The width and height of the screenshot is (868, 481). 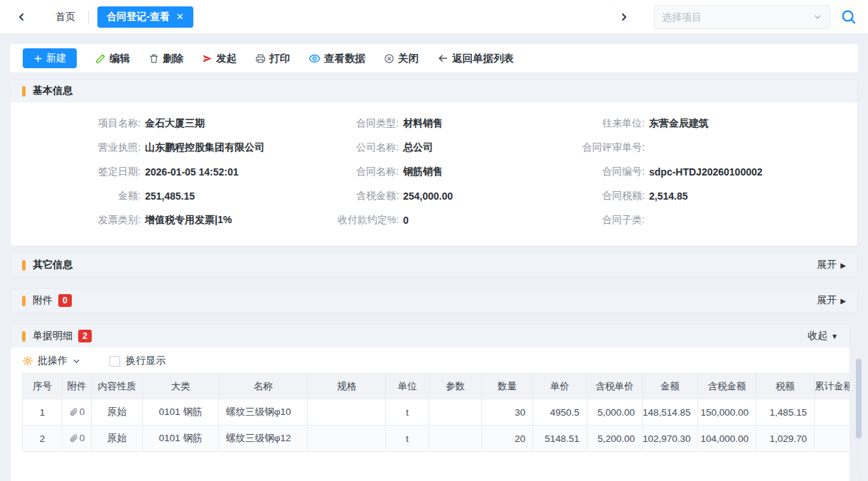 What do you see at coordinates (75, 148) in the screenshot?
I see `field-label: 营业执照:` at bounding box center [75, 148].